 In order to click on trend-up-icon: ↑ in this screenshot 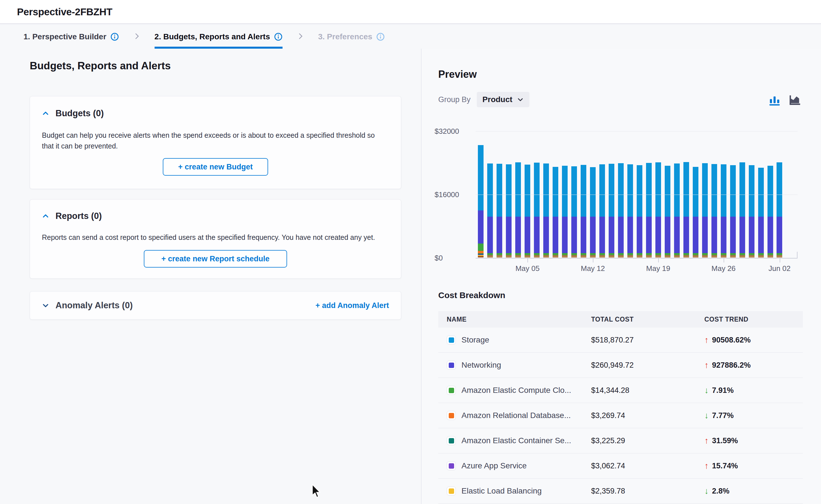, I will do `click(707, 466)`.